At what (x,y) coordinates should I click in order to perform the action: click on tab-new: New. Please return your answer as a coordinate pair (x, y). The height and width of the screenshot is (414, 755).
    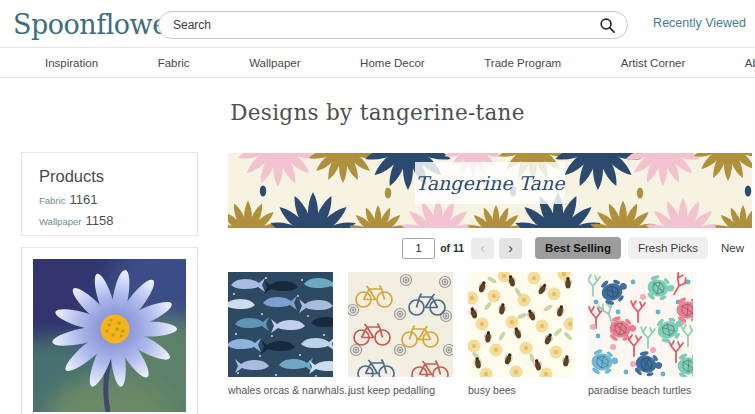
    Looking at the image, I should click on (732, 248).